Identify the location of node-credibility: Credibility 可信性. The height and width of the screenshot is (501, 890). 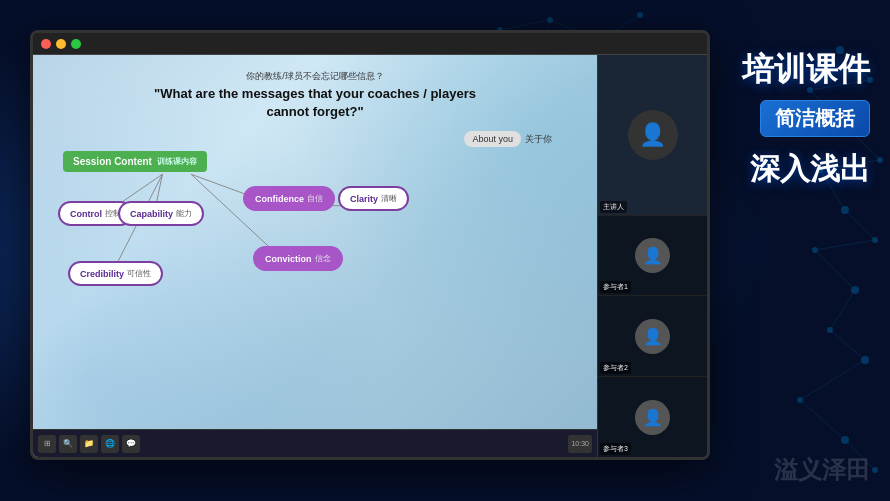
(116, 274).